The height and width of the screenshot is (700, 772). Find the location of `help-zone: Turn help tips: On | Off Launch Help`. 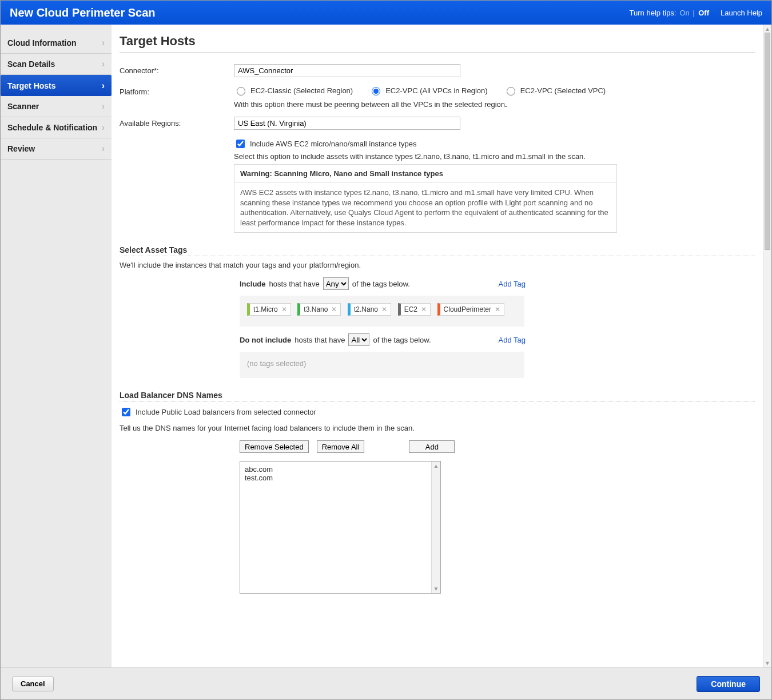

help-zone: Turn help tips: On | Off Launch Help is located at coordinates (696, 13).